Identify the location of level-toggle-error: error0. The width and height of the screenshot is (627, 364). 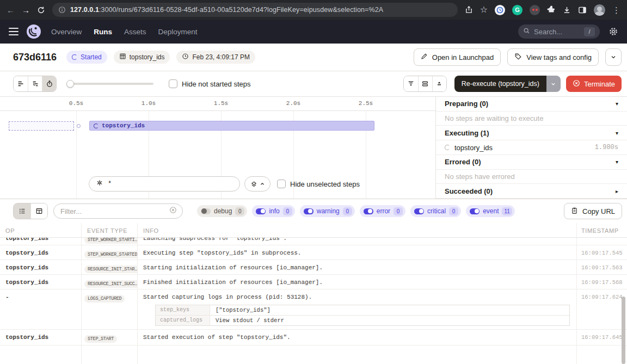
(383, 211).